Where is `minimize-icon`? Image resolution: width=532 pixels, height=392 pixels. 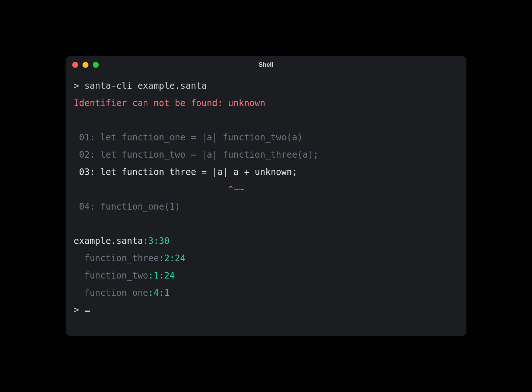 minimize-icon is located at coordinates (85, 65).